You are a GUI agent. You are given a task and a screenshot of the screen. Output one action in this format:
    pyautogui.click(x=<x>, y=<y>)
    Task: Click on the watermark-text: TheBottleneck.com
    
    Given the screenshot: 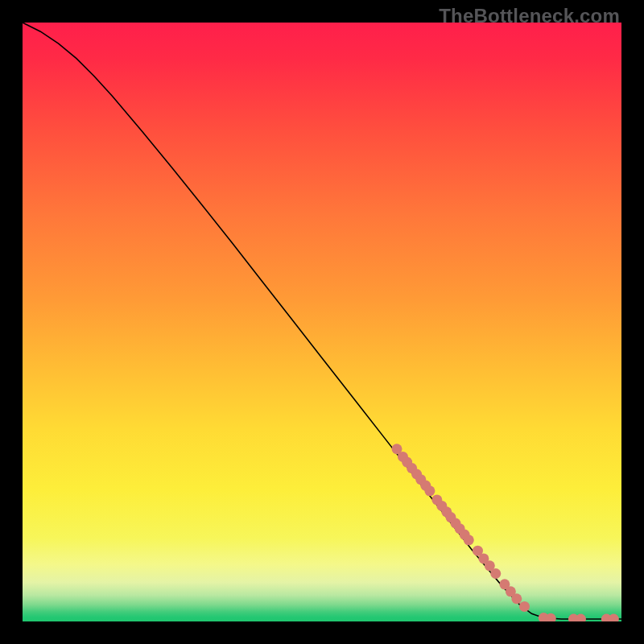 What is the action you would take?
    pyautogui.click(x=530, y=16)
    